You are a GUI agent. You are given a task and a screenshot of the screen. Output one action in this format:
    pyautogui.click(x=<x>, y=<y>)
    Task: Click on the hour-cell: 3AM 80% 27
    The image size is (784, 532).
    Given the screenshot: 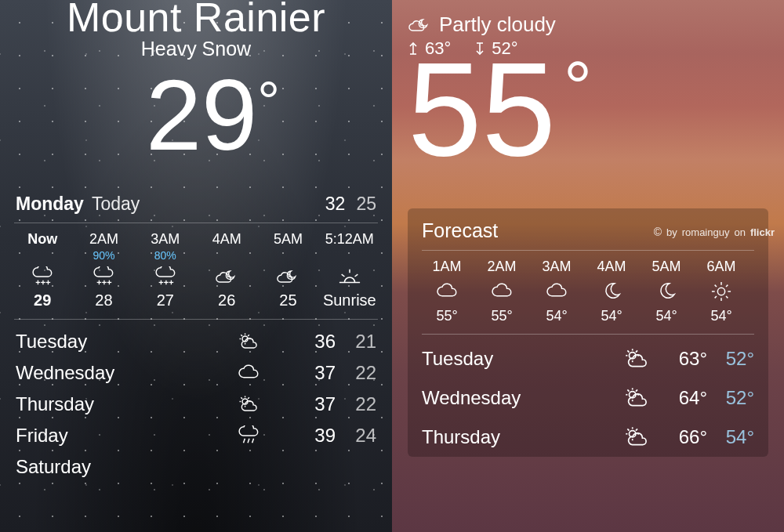 What is the action you would take?
    pyautogui.click(x=165, y=270)
    